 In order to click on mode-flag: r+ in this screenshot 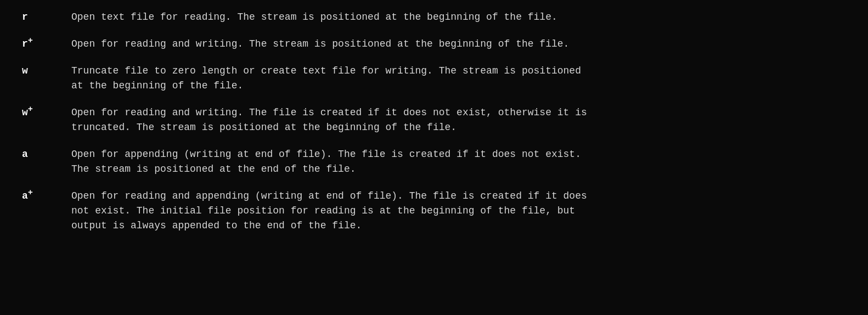, I will do `click(47, 44)`.